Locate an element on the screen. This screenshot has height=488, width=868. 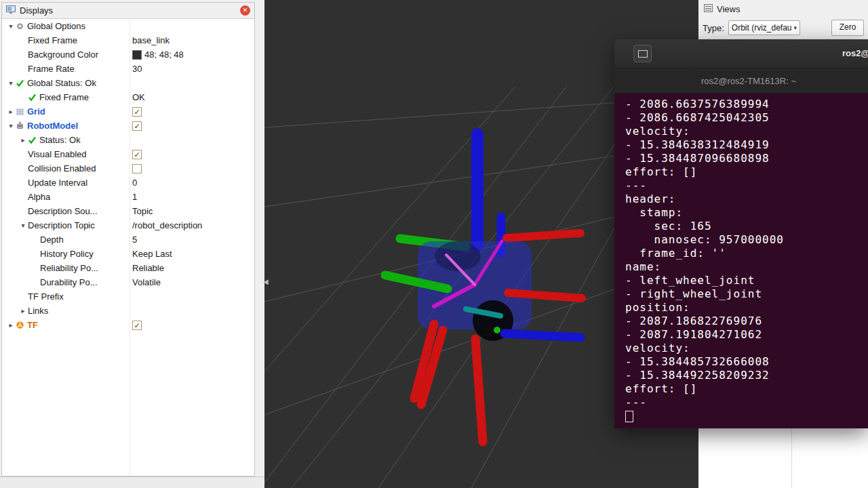
property-value: 1 is located at coordinates (134, 197).